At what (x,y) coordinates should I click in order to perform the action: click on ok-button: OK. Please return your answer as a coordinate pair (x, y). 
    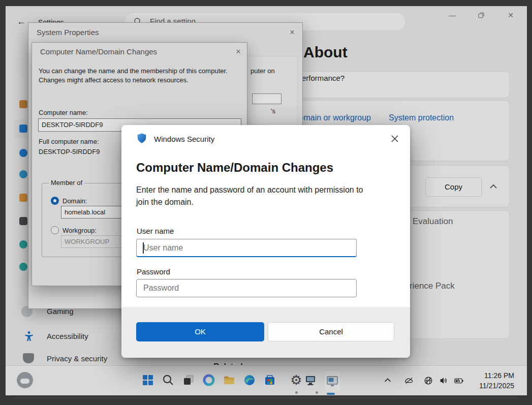
    Looking at the image, I should click on (200, 332).